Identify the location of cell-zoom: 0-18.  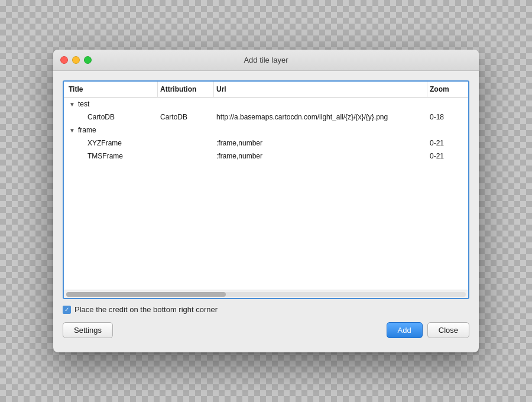
(447, 117).